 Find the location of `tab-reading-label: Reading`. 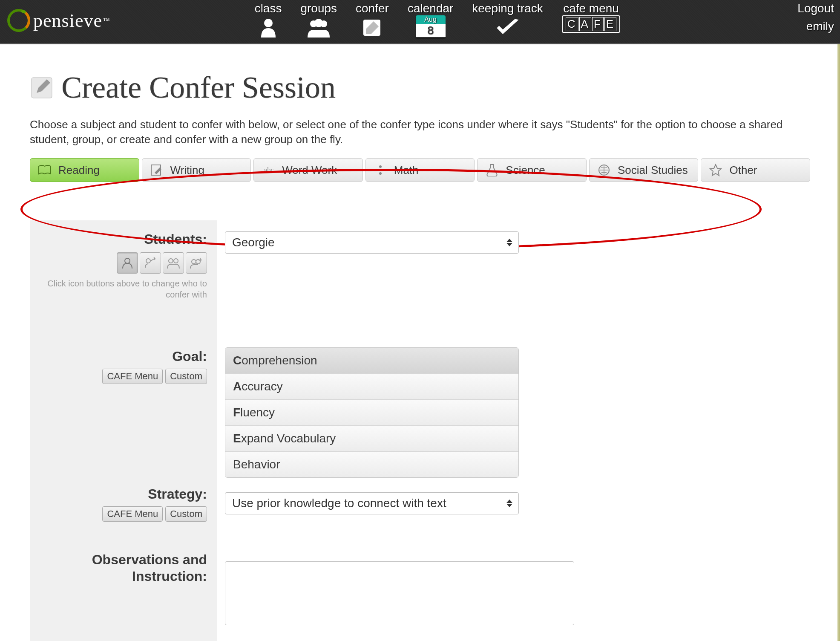

tab-reading-label: Reading is located at coordinates (79, 170).